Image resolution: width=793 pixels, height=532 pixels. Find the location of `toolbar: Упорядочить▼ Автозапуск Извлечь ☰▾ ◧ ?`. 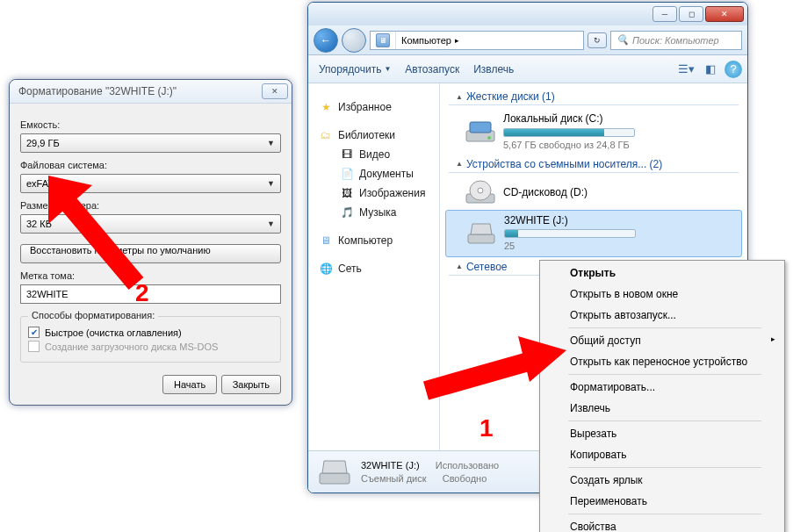

toolbar: Упорядочить▼ Автозапуск Извлечь ☰▾ ◧ ? is located at coordinates (528, 69).